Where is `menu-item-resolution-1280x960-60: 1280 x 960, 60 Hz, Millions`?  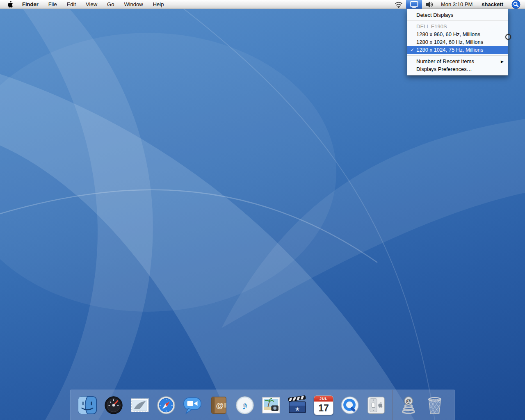
menu-item-resolution-1280x960-60: 1280 x 960, 60 Hz, Millions is located at coordinates (458, 34).